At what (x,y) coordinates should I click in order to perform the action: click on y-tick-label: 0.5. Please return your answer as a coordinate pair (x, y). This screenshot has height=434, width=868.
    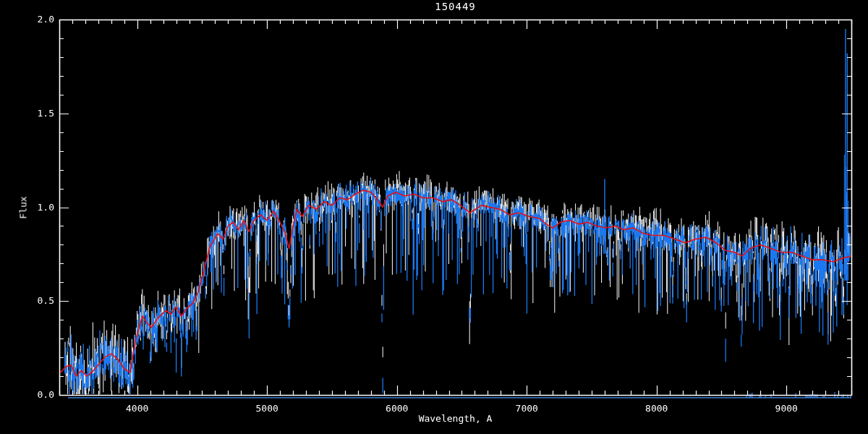
    Looking at the image, I should click on (46, 301).